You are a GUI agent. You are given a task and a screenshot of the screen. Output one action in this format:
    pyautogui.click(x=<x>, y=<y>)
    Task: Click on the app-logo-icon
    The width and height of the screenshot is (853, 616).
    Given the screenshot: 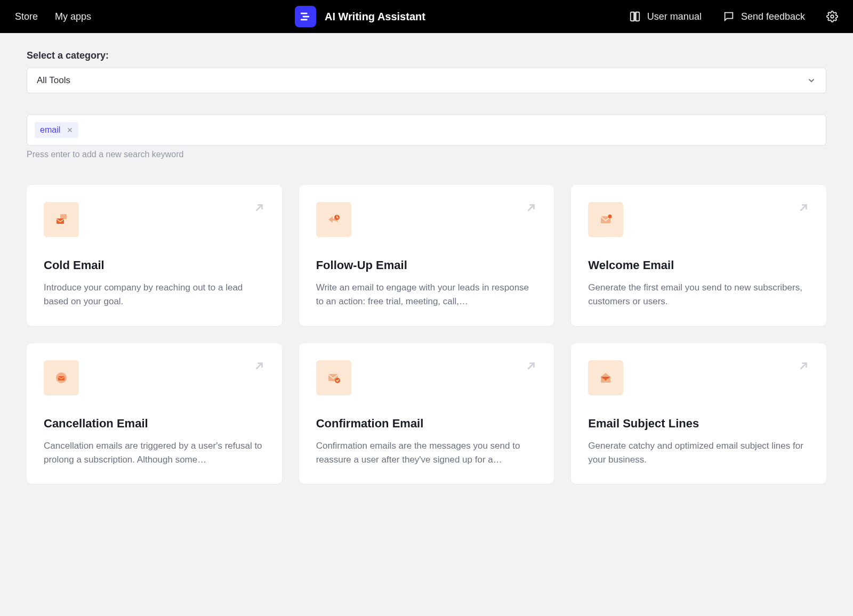 What is the action you would take?
    pyautogui.click(x=305, y=17)
    